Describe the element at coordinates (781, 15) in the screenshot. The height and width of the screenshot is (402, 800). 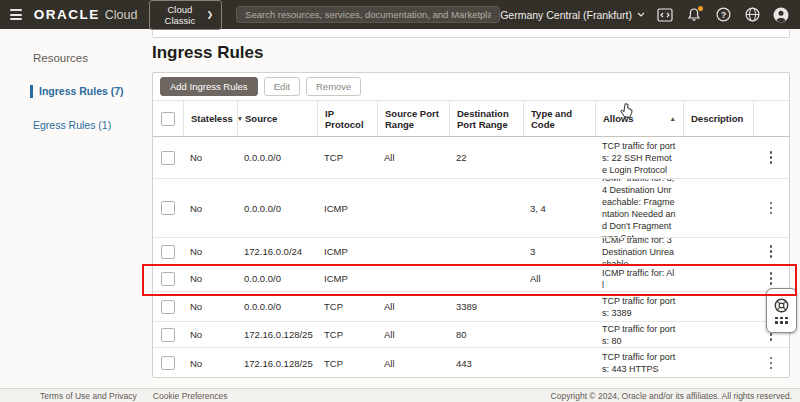
I see `user-avatar` at that location.